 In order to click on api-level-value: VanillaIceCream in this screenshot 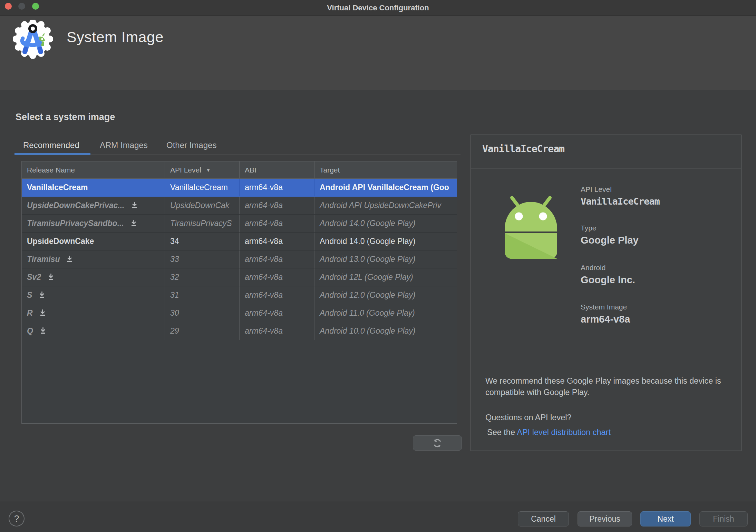, I will do `click(620, 201)`.